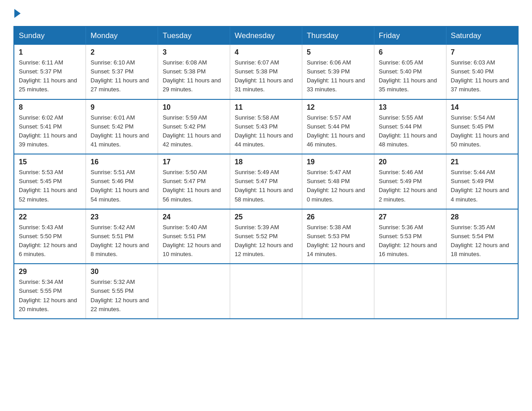 The image size is (532, 411). I want to click on calendar-cell: 17Sunrise: 5:50 AMSunset: 5:47 PMDayligh…, so click(194, 182).